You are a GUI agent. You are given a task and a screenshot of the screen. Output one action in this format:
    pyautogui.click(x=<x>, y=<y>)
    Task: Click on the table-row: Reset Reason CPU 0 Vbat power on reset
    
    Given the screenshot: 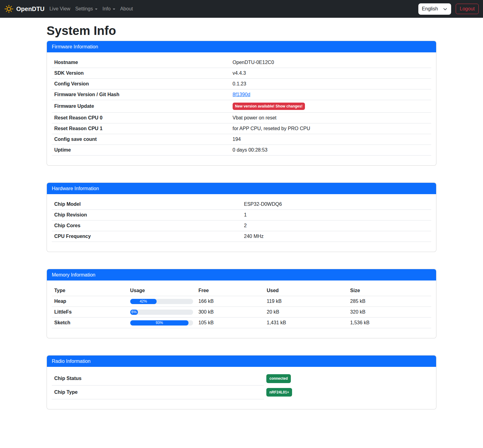 What is the action you would take?
    pyautogui.click(x=242, y=118)
    